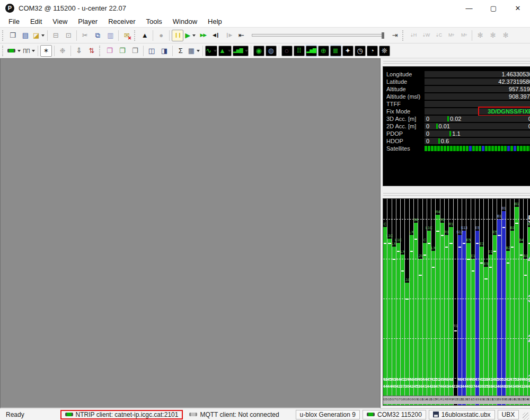 This screenshot has width=530, height=420. What do you see at coordinates (456, 63) in the screenshot?
I see `info-panel-grip: ✕` at bounding box center [456, 63].